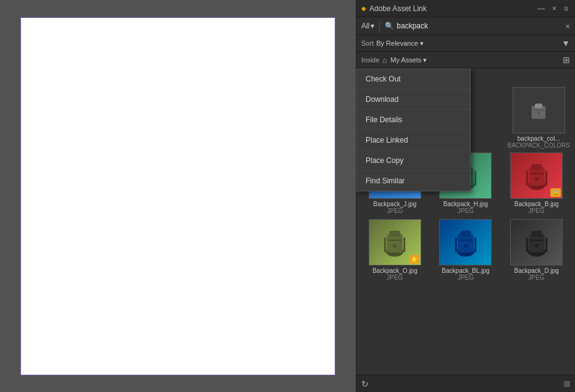 Image resolution: width=575 pixels, height=392 pixels. Describe the element at coordinates (414, 120) in the screenshot. I see `context-menu-item-file-details: File Details` at that location.